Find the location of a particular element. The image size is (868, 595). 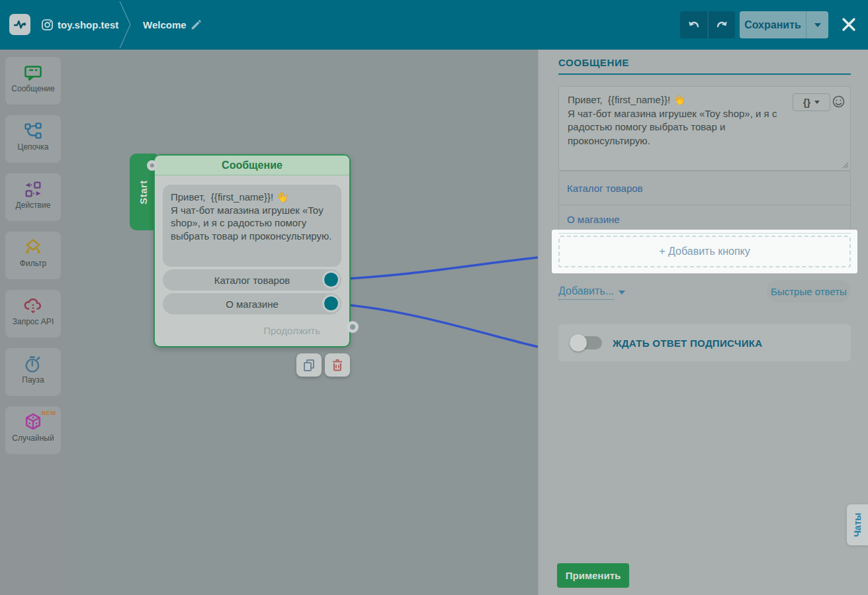

save-dropdown-button is located at coordinates (818, 25).